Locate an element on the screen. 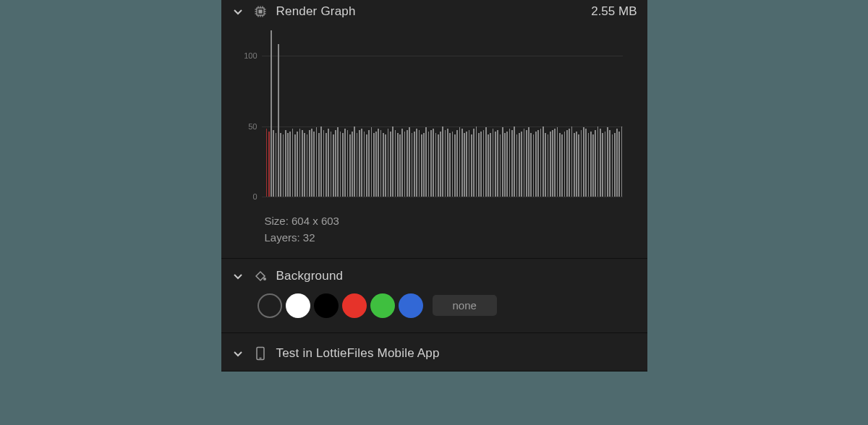 The image size is (868, 425). test-mobile-title: Test in LottieFiles Mobile App is located at coordinates (457, 353).